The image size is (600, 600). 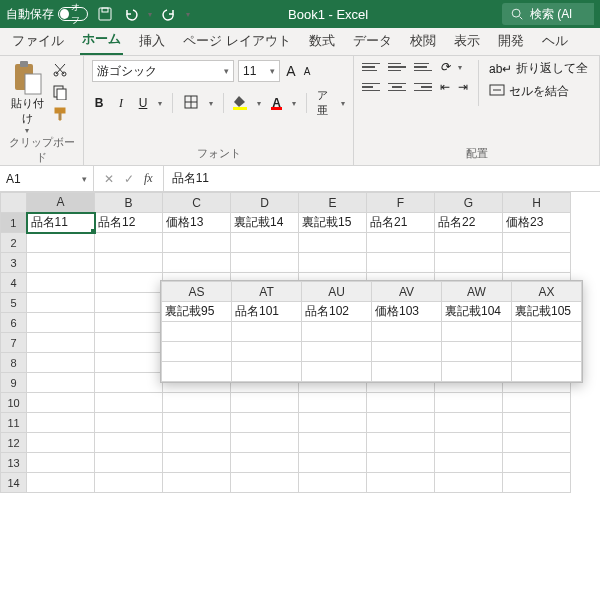 I want to click on tab-developer: 開発, so click(x=511, y=40).